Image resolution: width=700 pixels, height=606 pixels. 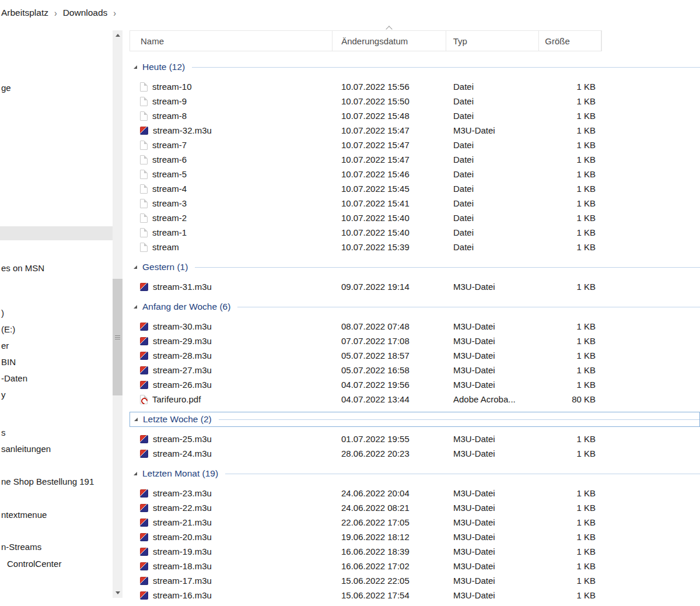 I want to click on file-modified-date: 15.06.2022 17:54, so click(x=390, y=595).